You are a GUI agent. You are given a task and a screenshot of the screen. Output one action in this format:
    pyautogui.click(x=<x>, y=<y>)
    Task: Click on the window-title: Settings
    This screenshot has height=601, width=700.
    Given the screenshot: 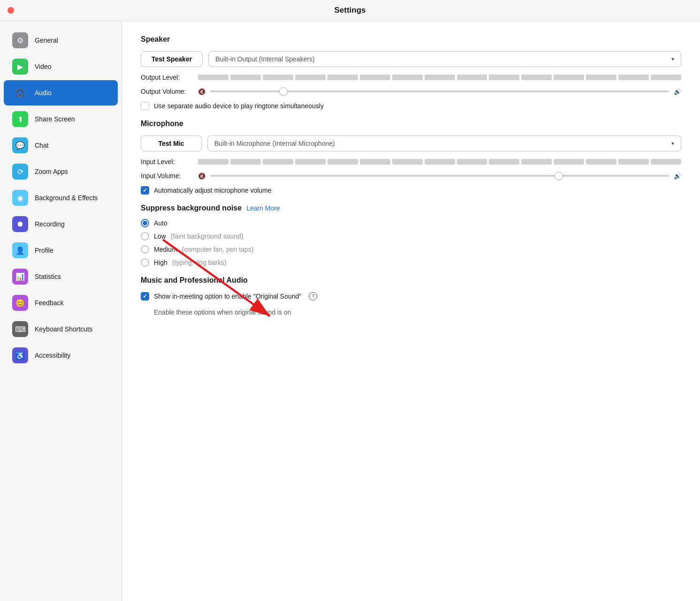 What is the action you would take?
    pyautogui.click(x=350, y=10)
    